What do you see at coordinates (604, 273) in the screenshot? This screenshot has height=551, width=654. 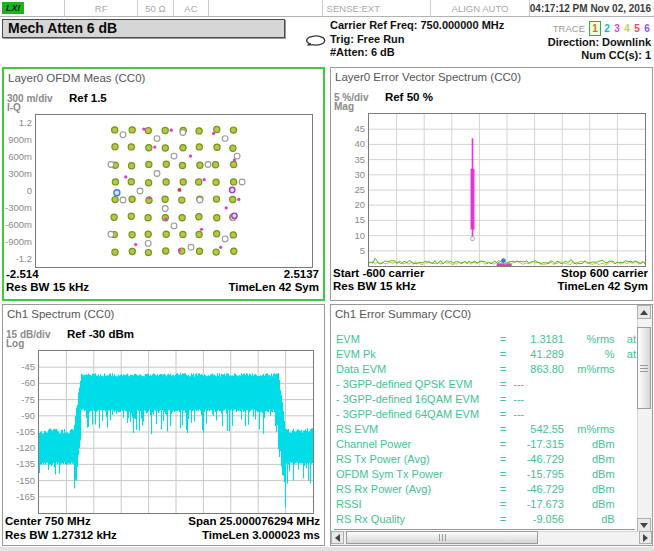 I see `stop-carrier-label: Stop 600 carrier` at bounding box center [604, 273].